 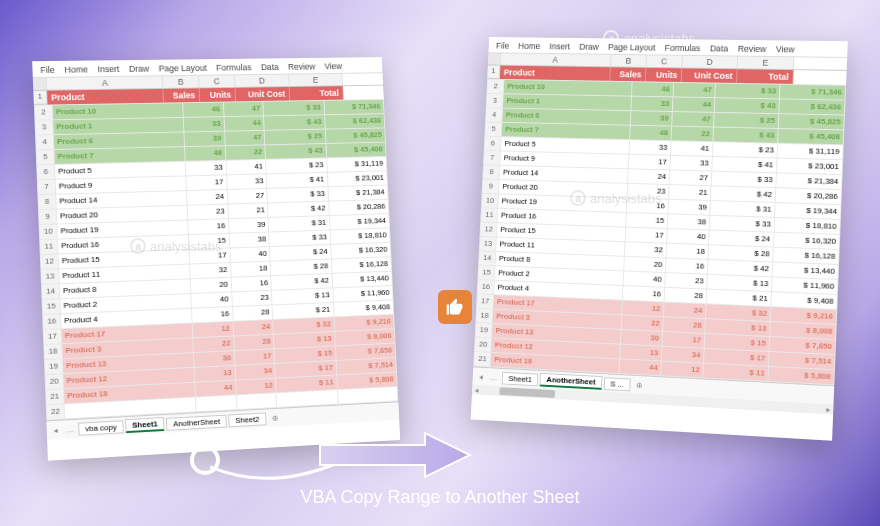 What do you see at coordinates (101, 428) in the screenshot?
I see `sheet-tab-vba-copy: vba copy` at bounding box center [101, 428].